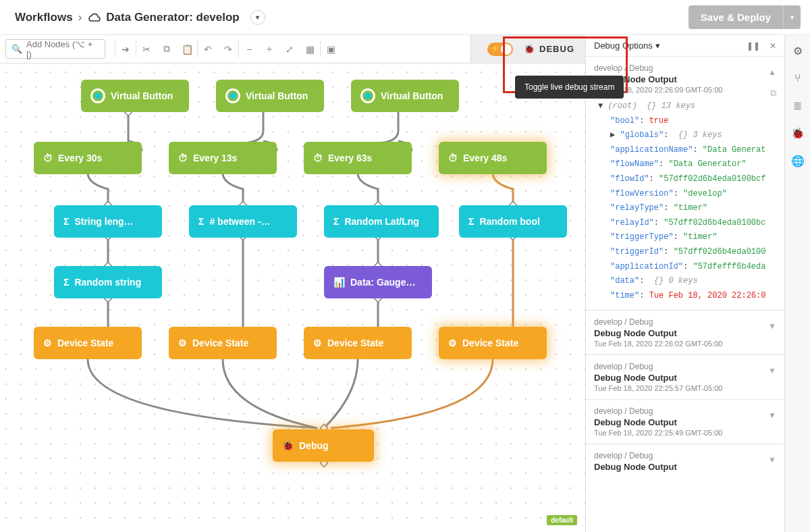  I want to click on node-number-between: Σ# between -…, so click(243, 221).